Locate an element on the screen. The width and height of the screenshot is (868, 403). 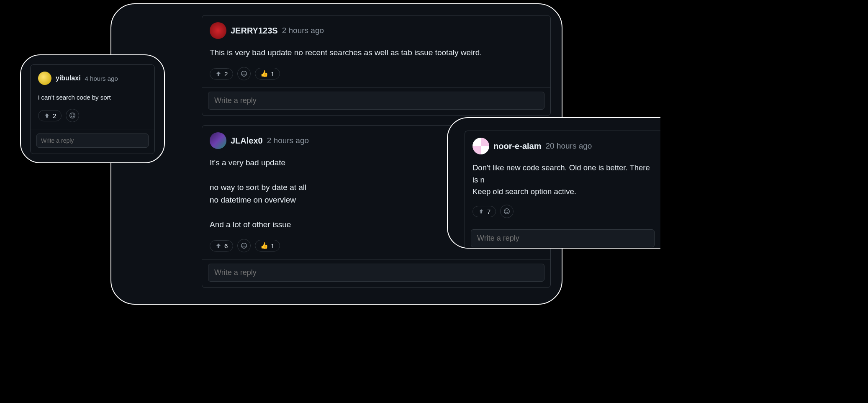
username: JERRY123S is located at coordinates (254, 31).